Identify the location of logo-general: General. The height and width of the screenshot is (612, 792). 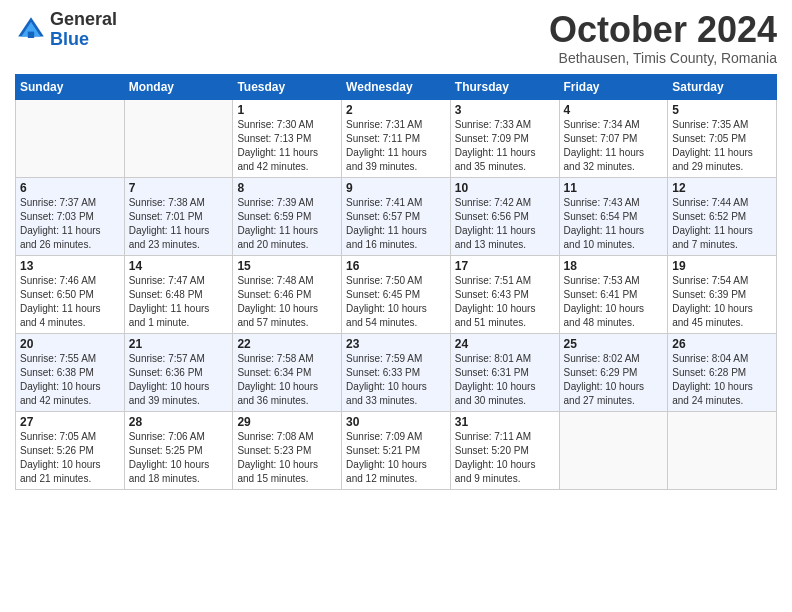
(84, 20).